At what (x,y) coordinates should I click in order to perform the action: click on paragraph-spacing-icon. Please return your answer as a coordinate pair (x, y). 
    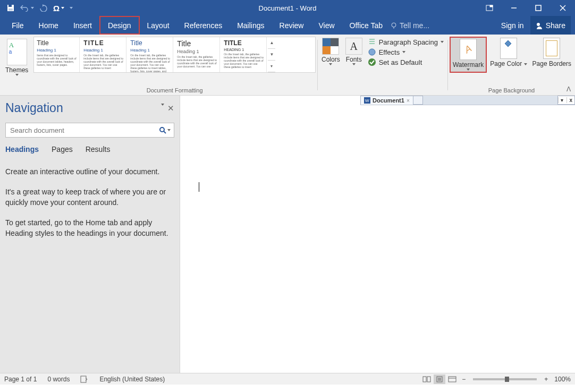
    Looking at the image, I should click on (372, 42).